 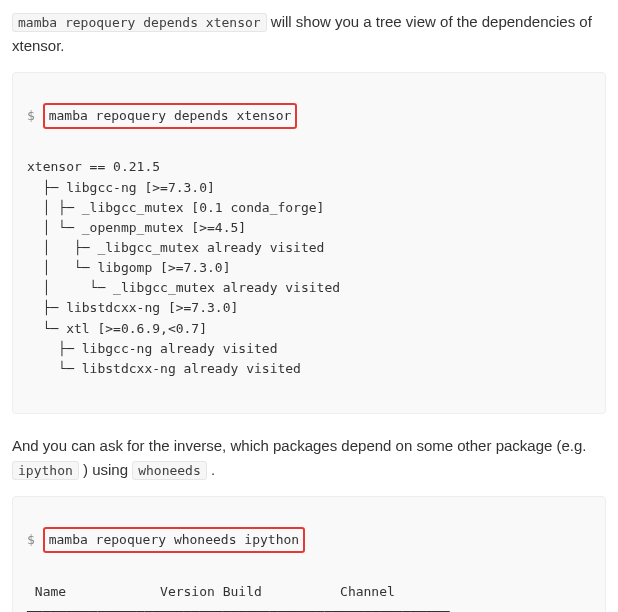 What do you see at coordinates (300, 446) in the screenshot?
I see `middle-text-before: And you can ask for the inverse, which p…` at bounding box center [300, 446].